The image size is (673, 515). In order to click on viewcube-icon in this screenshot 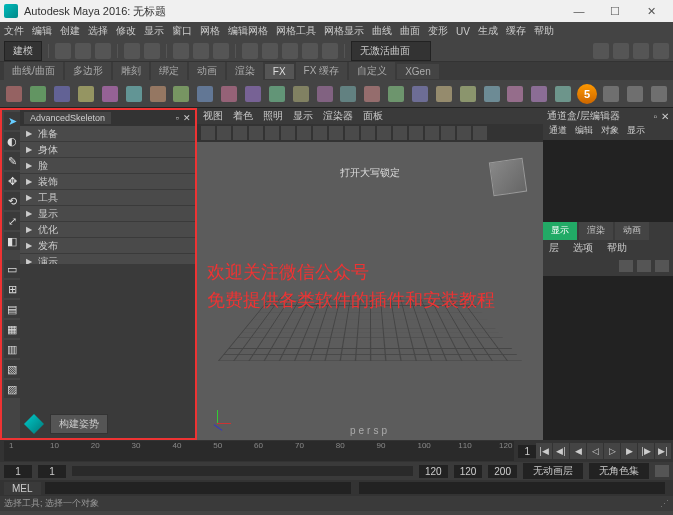, I will do `click(508, 177)`.